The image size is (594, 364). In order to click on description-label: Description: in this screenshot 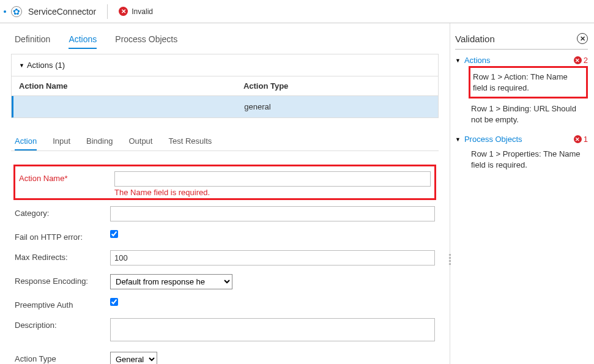, I will do `click(62, 324)`.